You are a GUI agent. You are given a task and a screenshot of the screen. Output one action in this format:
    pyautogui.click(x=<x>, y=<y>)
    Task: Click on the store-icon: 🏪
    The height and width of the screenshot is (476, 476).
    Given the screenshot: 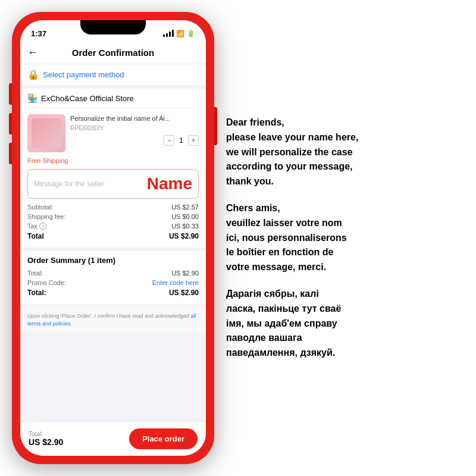 What is the action you would take?
    pyautogui.click(x=32, y=98)
    